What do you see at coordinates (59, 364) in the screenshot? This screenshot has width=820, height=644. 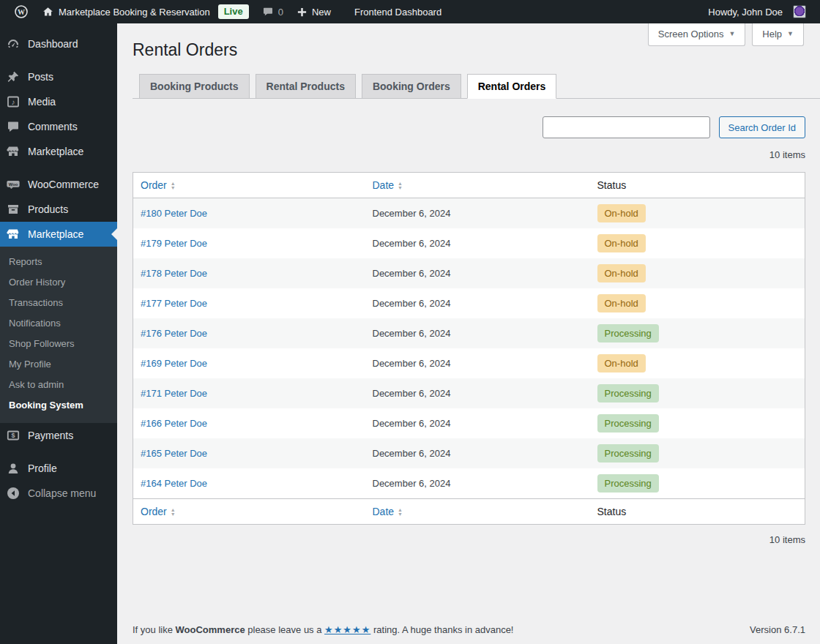 I see `sidebar-subitem-my-profile: My Profile` at bounding box center [59, 364].